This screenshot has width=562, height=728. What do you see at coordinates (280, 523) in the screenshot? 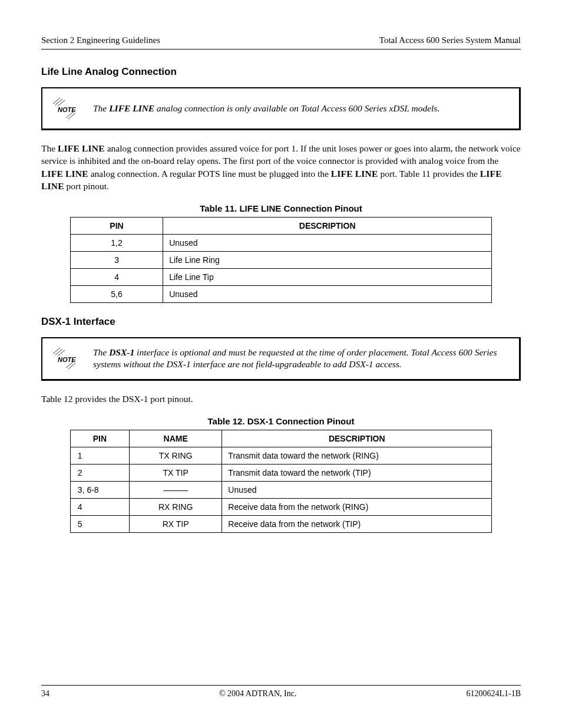
I see `table-row: 5RX TIPReceive data from the network (TI…` at bounding box center [280, 523].